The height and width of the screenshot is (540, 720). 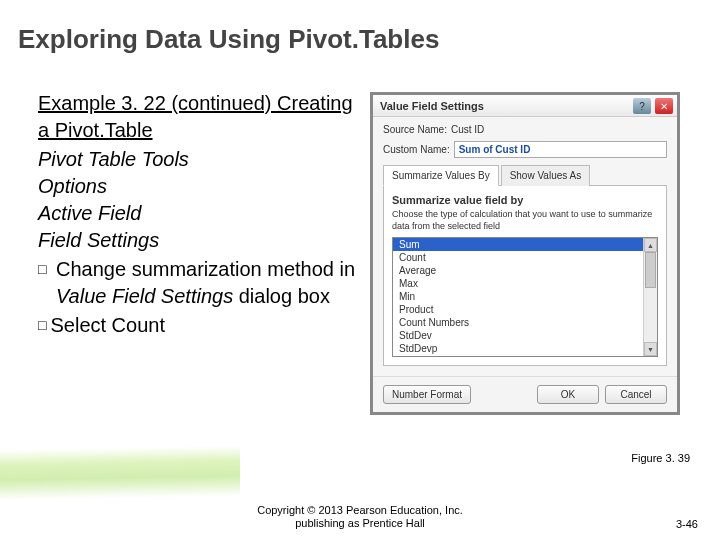 I want to click on list-item: StdDev, so click(x=525, y=336).